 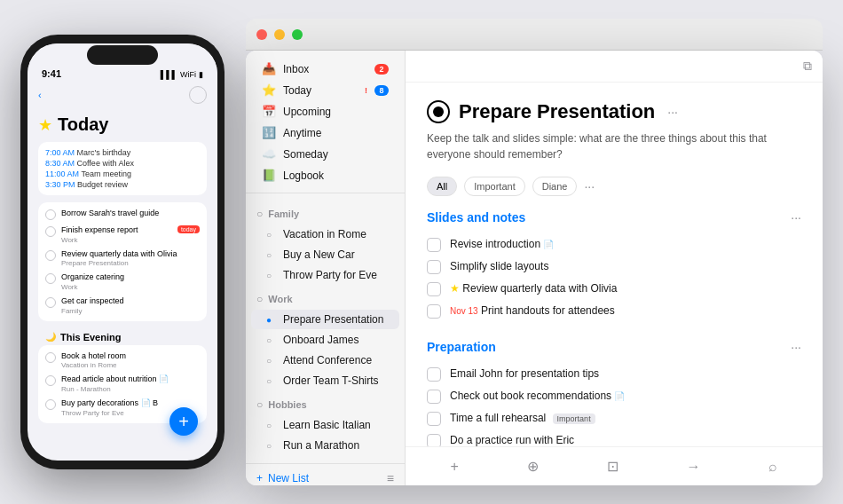 What do you see at coordinates (92, 305) in the screenshot?
I see `task-text-block: Get car inspected Family` at bounding box center [92, 305].